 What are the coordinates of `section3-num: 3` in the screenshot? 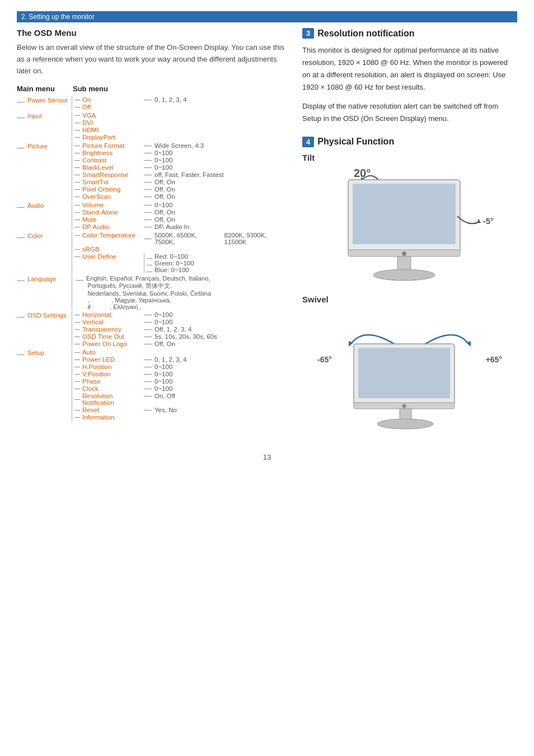 It's located at (308, 34).